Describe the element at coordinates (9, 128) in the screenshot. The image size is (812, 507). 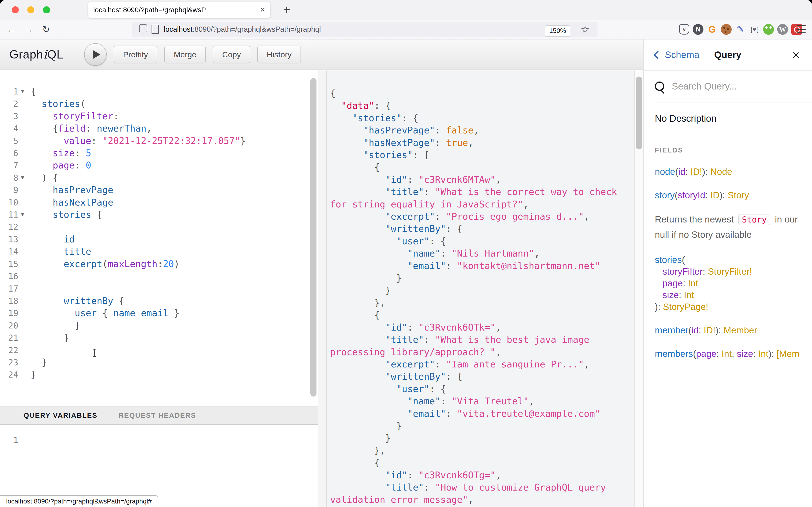
I see `line-number: 4` at that location.